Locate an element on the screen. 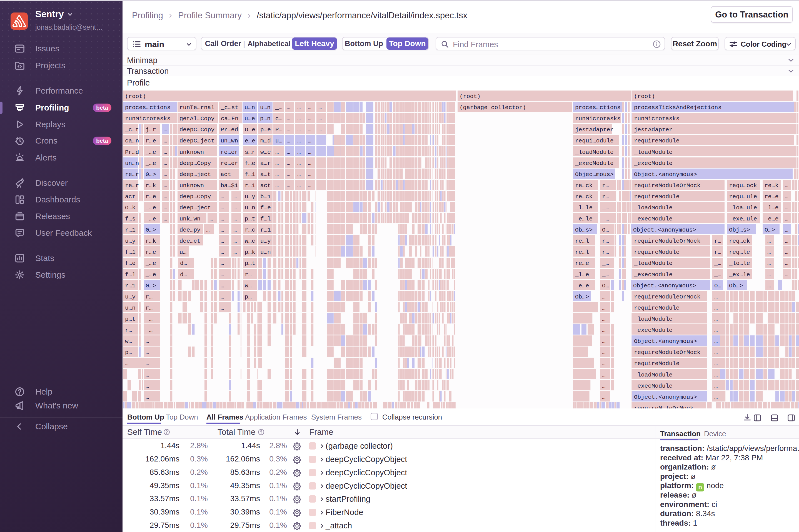 This screenshot has width=799, height=532. svg-text: s…r is located at coordinates (250, 152).